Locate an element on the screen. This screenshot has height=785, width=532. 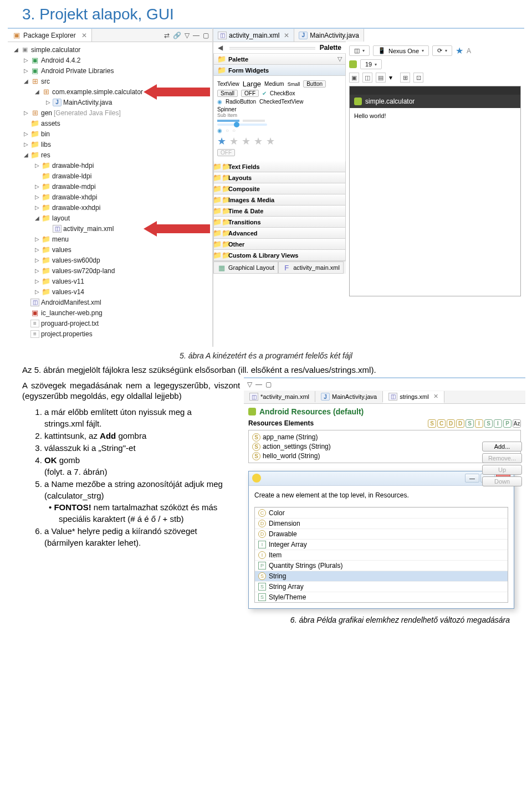
up-button: Up is located at coordinates (502, 470).